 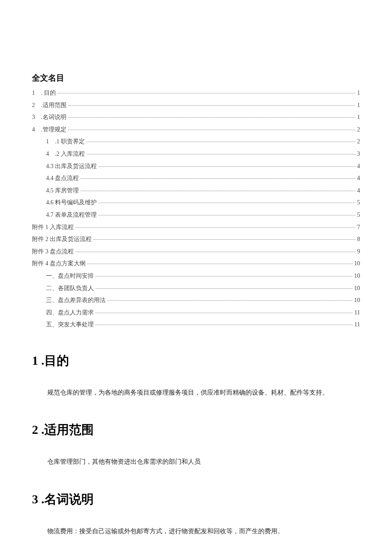 What do you see at coordinates (196, 130) in the screenshot?
I see `toc-entry: 4 .管理规定2` at bounding box center [196, 130].